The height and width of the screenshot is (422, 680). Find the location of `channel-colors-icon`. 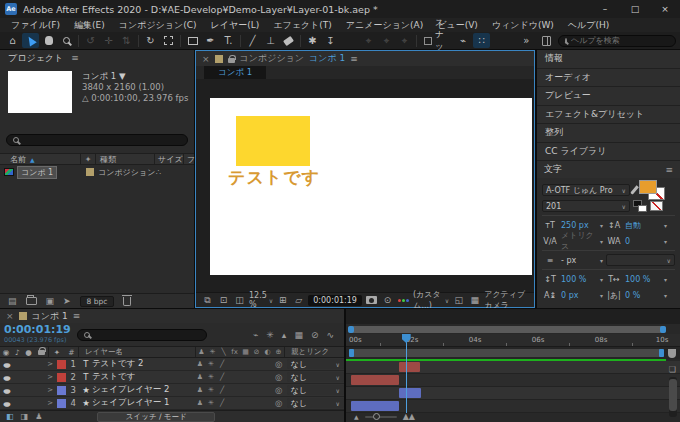

channel-colors-icon is located at coordinates (404, 300).